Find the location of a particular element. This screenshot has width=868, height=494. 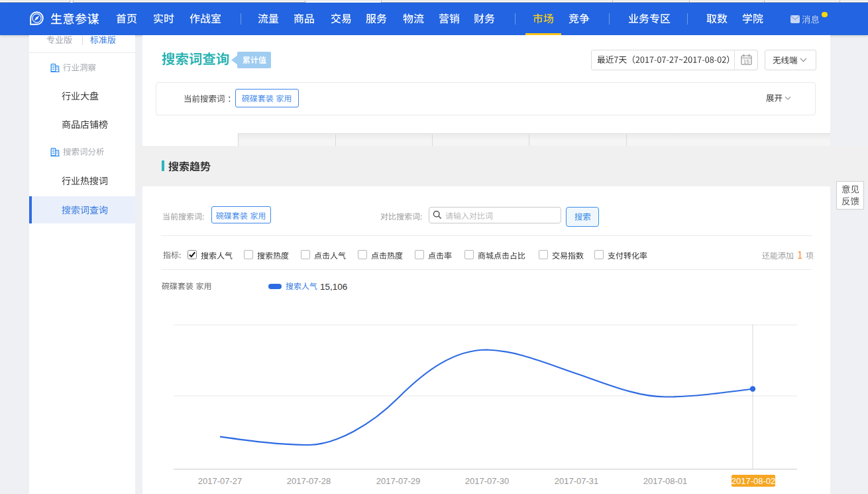

svg-text: 2017-08-01 is located at coordinates (665, 481).